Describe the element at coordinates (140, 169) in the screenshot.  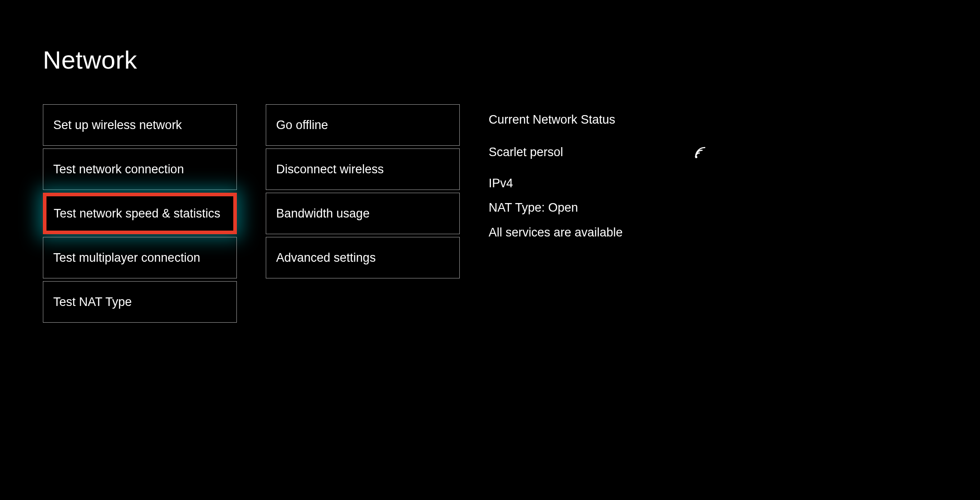
I see `test-connection-button: Test network connection` at that location.